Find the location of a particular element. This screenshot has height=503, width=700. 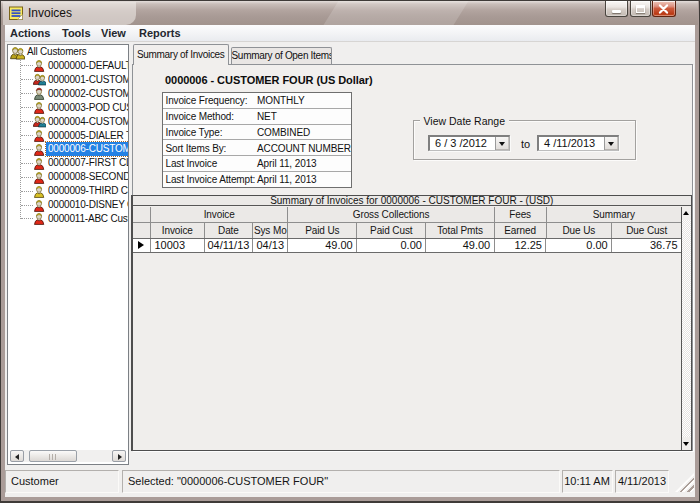

cell-due-us: 0.00 is located at coordinates (579, 246).